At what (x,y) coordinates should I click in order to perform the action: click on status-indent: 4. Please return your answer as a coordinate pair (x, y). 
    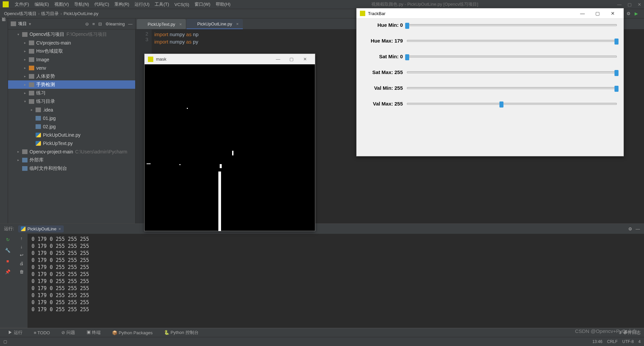
    Looking at the image, I should click on (639, 342).